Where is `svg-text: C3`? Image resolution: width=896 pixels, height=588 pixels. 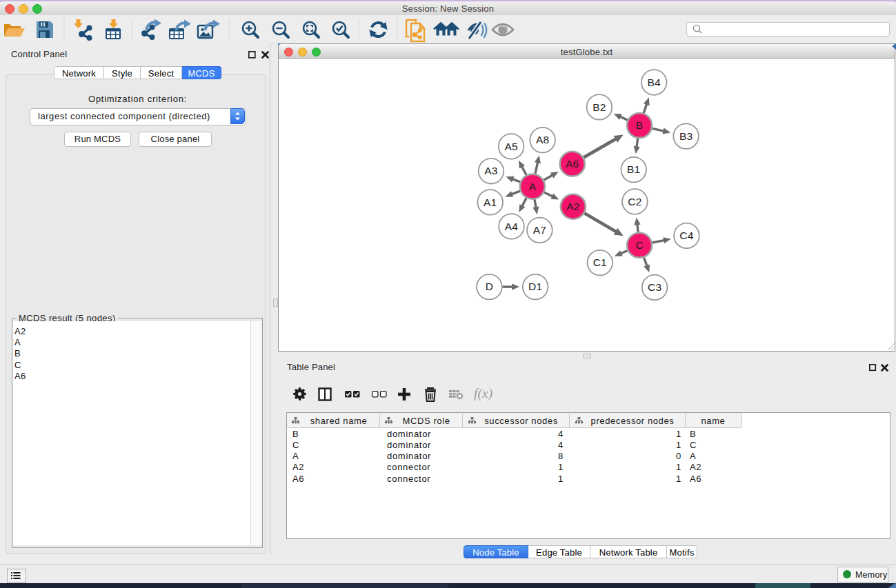 svg-text: C3 is located at coordinates (655, 287).